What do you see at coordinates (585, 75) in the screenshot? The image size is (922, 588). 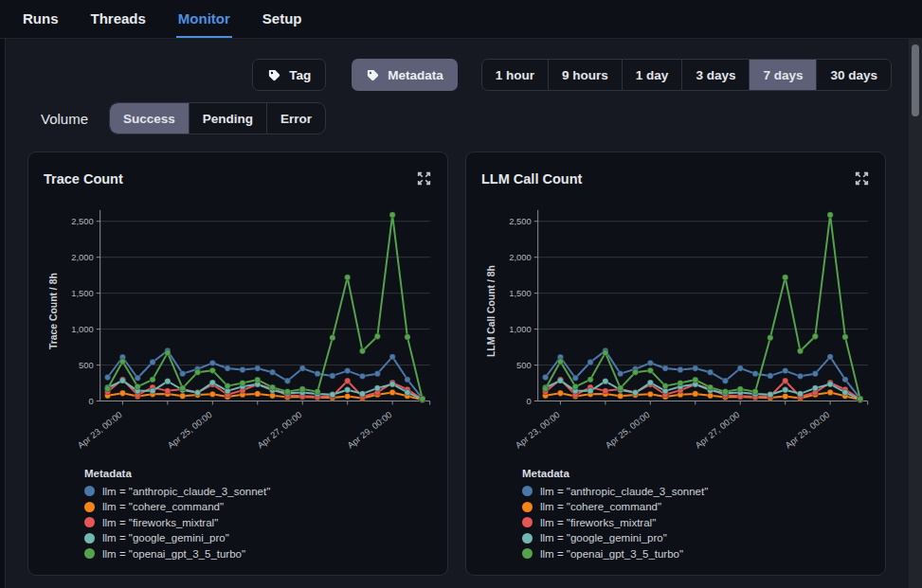 I see `time-range-9-hours: 9 hours` at bounding box center [585, 75].